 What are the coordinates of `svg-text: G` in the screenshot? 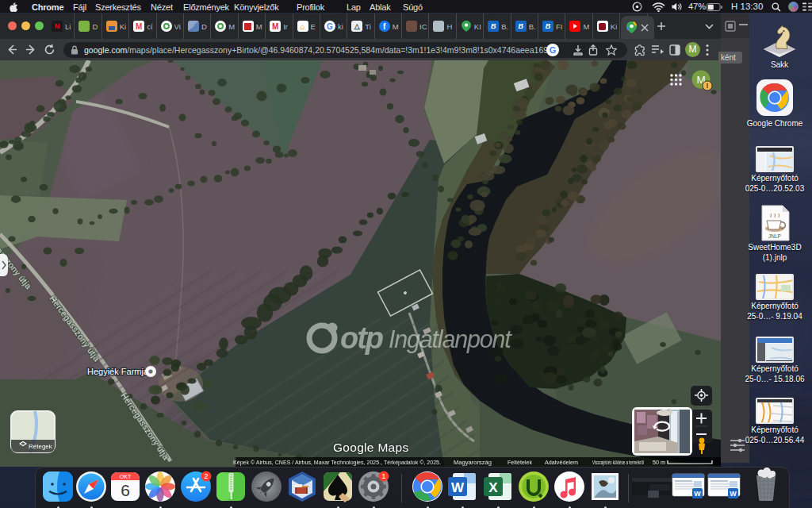 It's located at (553, 50).